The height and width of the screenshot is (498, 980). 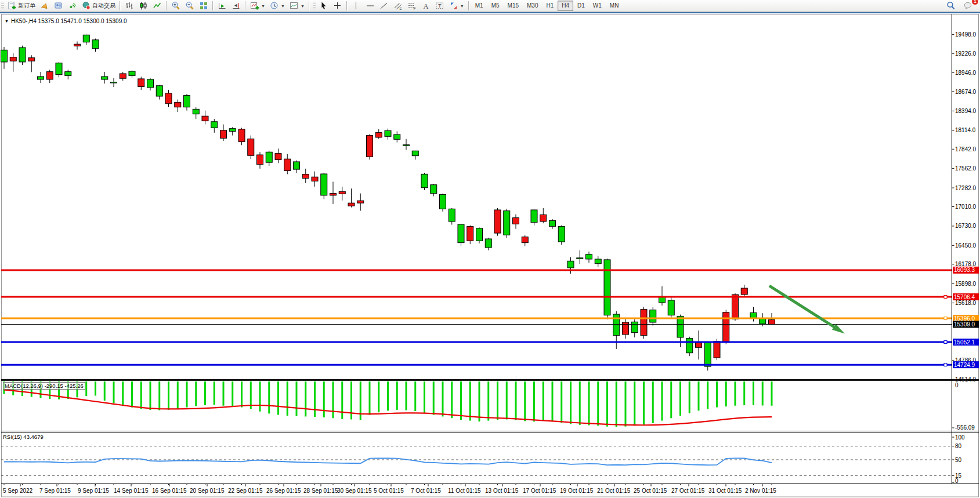 I want to click on price-line-badge-value: 16093.3, so click(x=964, y=270).